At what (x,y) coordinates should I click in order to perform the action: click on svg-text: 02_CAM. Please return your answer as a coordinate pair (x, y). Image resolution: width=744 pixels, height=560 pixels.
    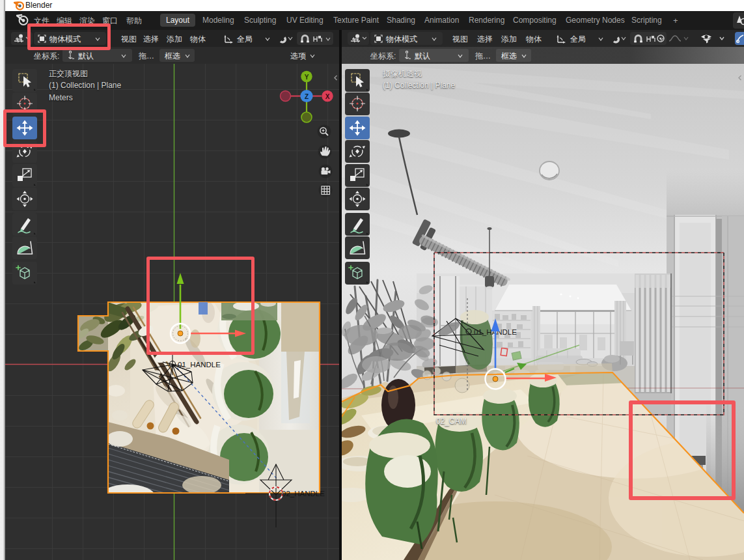
    Looking at the image, I should click on (452, 421).